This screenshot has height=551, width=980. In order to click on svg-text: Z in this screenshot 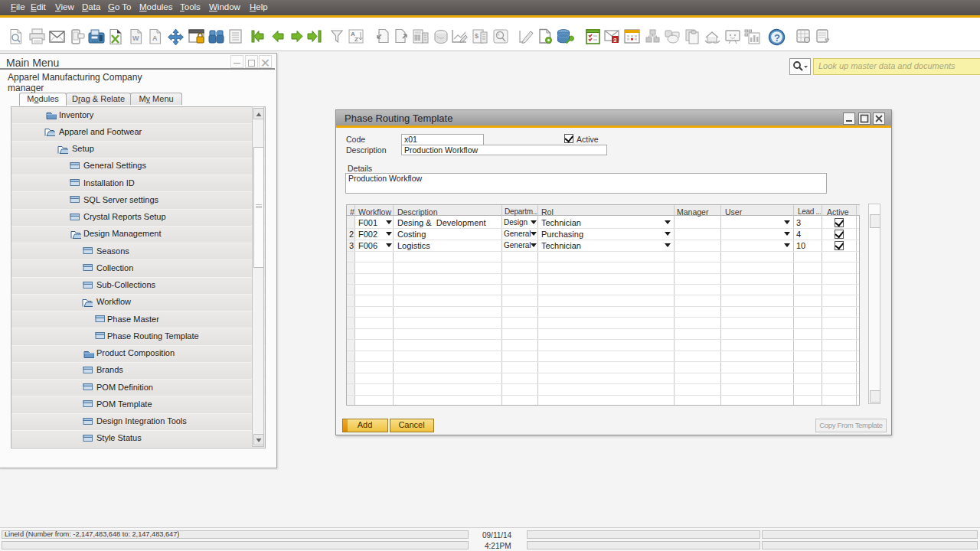, I will do `click(357, 40)`.